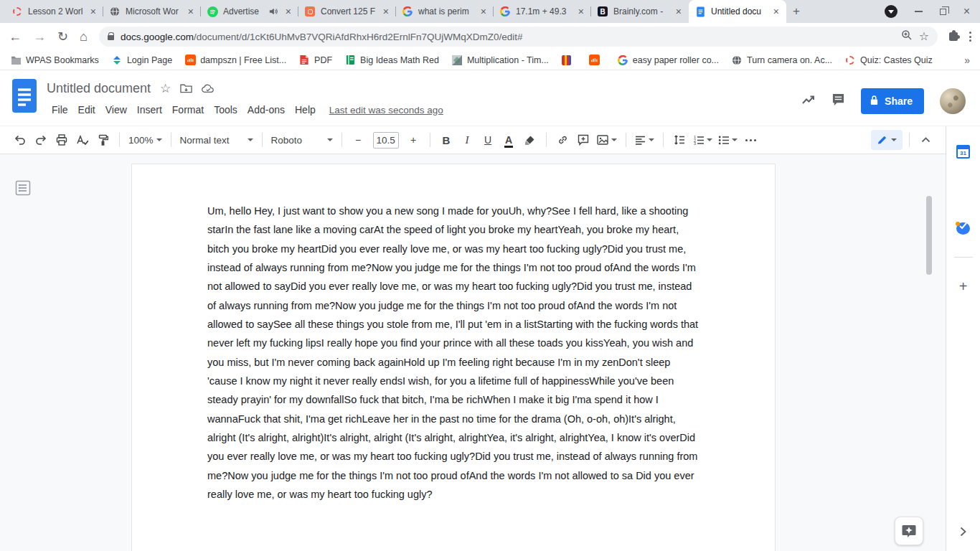 The width and height of the screenshot is (980, 551). I want to click on explore-button, so click(909, 531).